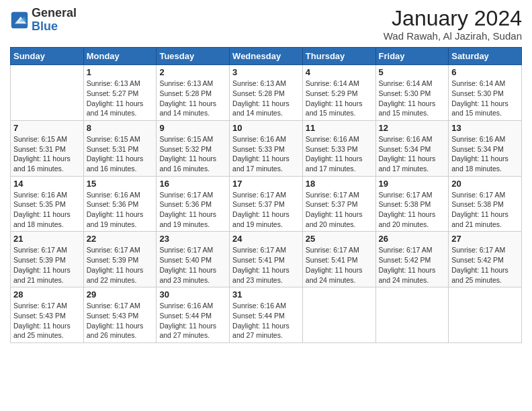 This screenshot has height=411, width=532. What do you see at coordinates (120, 148) in the screenshot?
I see `day-cell: 8Sunrise: 6:15 AM Sunset: 5:31 PM Daylig…` at bounding box center [120, 148].